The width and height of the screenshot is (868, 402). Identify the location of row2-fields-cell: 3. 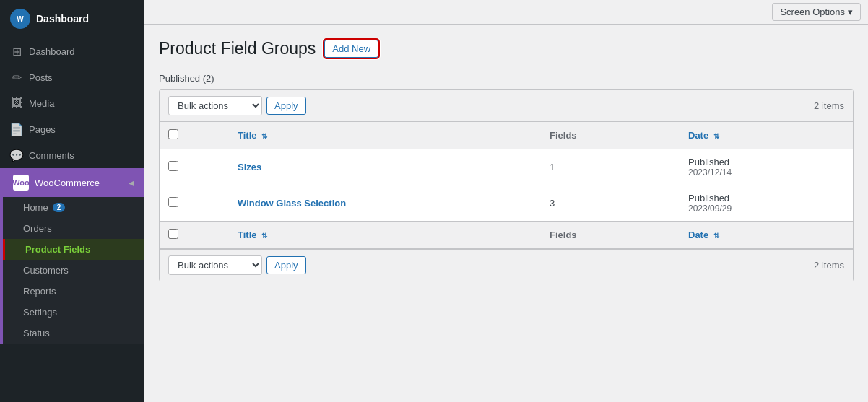
(610, 204).